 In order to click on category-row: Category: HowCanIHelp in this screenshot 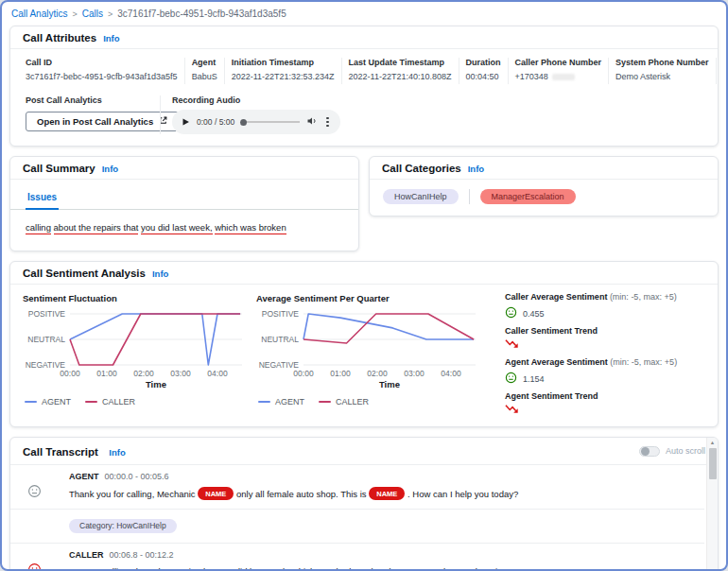, I will do `click(357, 525)`.